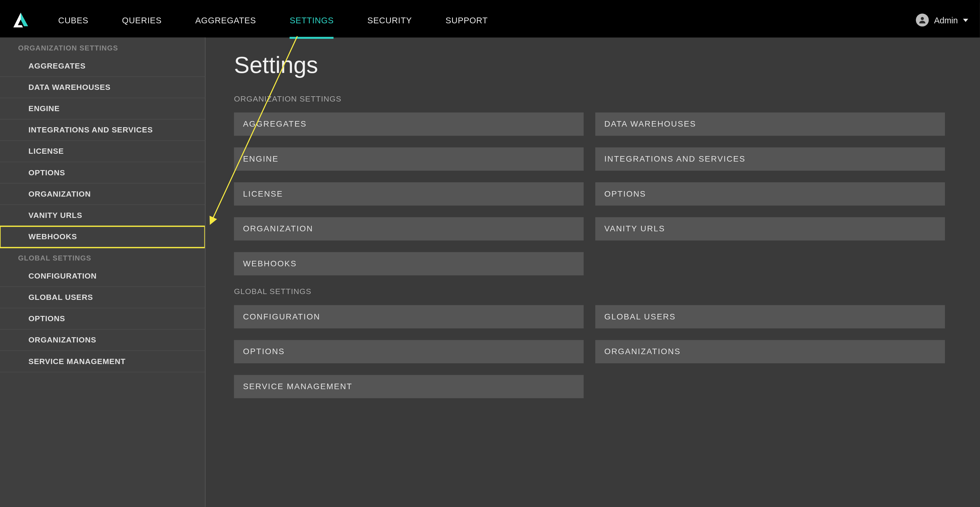 Image resolution: width=980 pixels, height=507 pixels. Describe the element at coordinates (770, 352) in the screenshot. I see `tile-organizations: ORGANIZATIONS` at that location.